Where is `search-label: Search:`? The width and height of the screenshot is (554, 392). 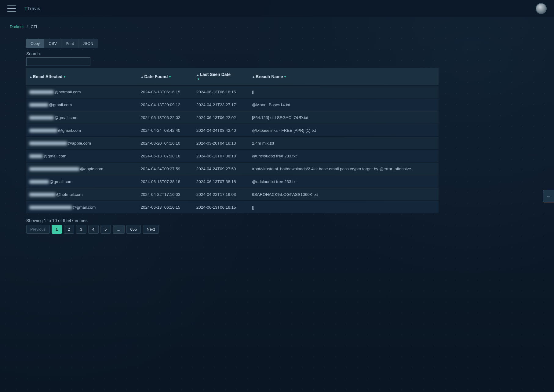 search-label: Search: is located at coordinates (34, 54).